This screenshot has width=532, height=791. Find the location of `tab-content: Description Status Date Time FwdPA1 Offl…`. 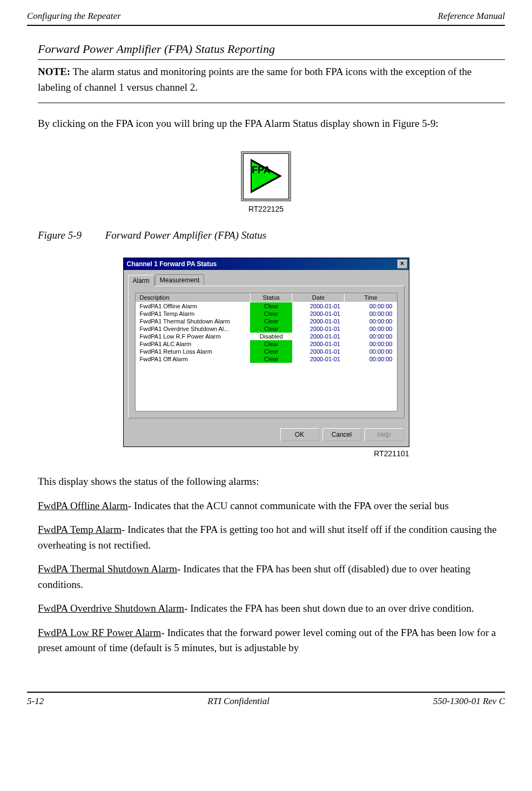

tab-content: Description Status Date Time FwdPA1 Offl… is located at coordinates (266, 352).